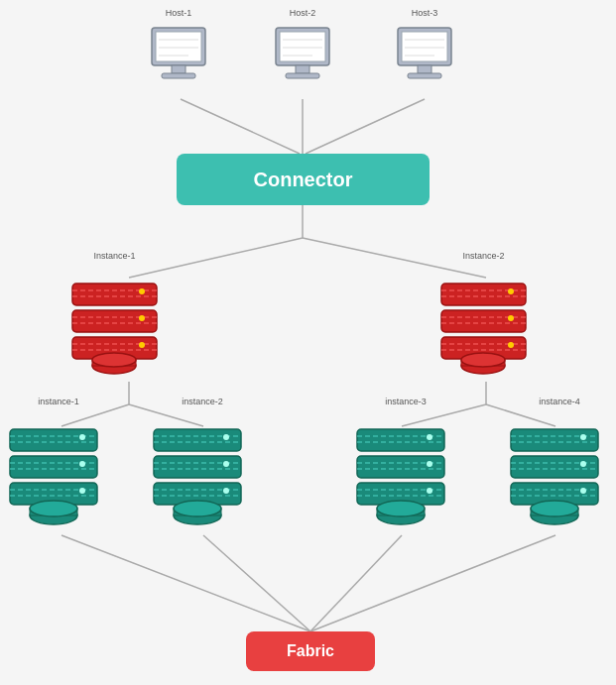 The height and width of the screenshot is (685, 616). Describe the element at coordinates (179, 49) in the screenshot. I see `computer-1: Host-1` at that location.